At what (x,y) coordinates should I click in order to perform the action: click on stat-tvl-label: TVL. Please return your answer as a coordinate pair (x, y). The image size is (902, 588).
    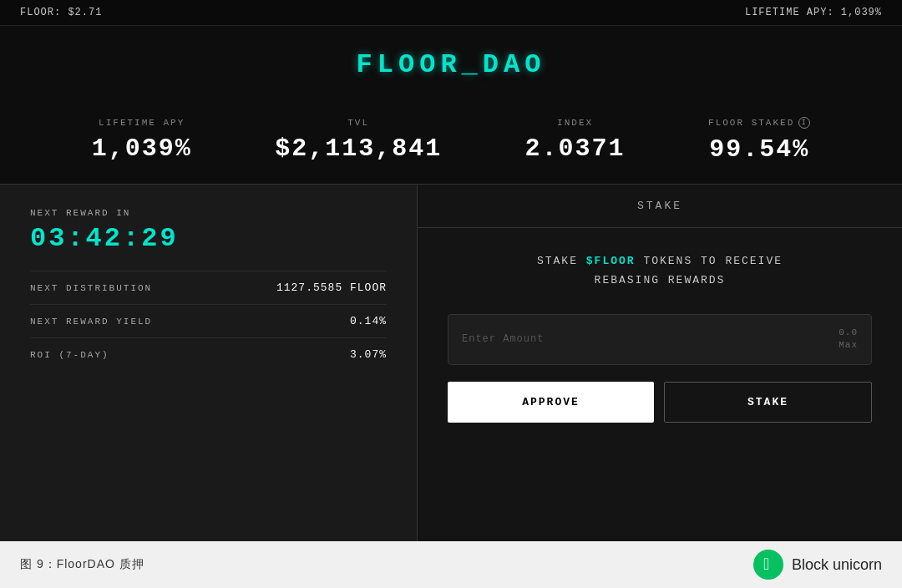
    Looking at the image, I should click on (358, 123).